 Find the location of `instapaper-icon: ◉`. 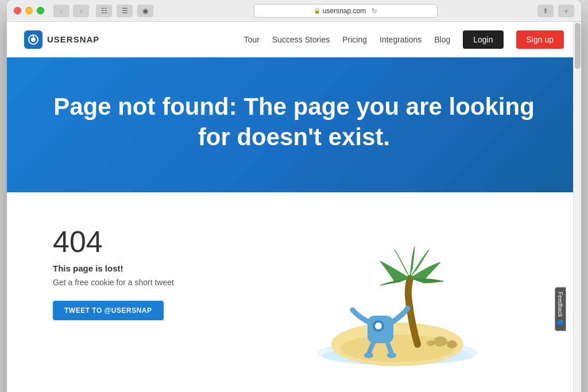

instapaper-icon: ◉ is located at coordinates (145, 11).